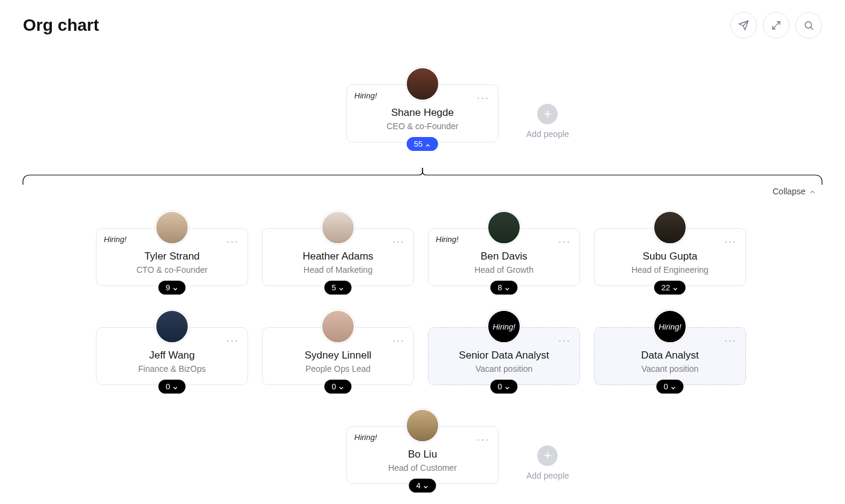 The width and height of the screenshot is (845, 504). What do you see at coordinates (504, 356) in the screenshot?
I see `vacant-position-card: Hiring! ··· Senior Data Analyst Vacant p…` at bounding box center [504, 356].